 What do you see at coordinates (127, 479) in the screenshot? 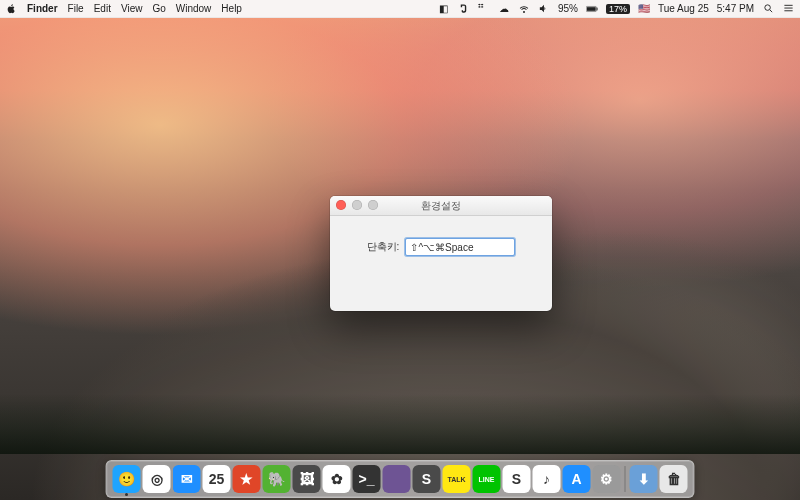
I see `dock-app-finder: 🙂` at bounding box center [127, 479].